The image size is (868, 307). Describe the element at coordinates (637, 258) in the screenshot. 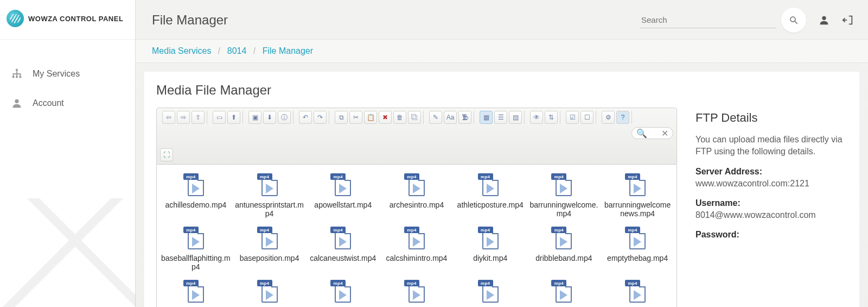

I see `file-name: emptythebag.mp4` at that location.